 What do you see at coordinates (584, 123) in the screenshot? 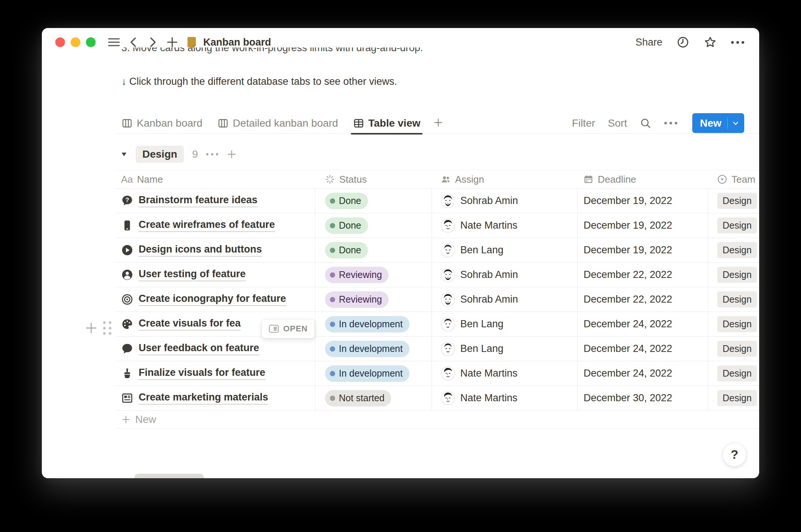
I see `filter-button: Filter` at bounding box center [584, 123].